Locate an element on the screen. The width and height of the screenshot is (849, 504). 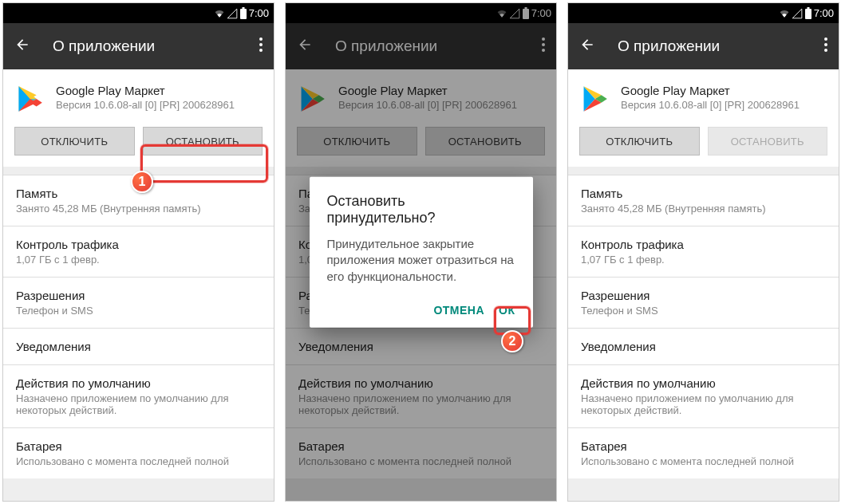
dialog-text: Принудительное закрытие приложения может… is located at coordinates (421, 260).